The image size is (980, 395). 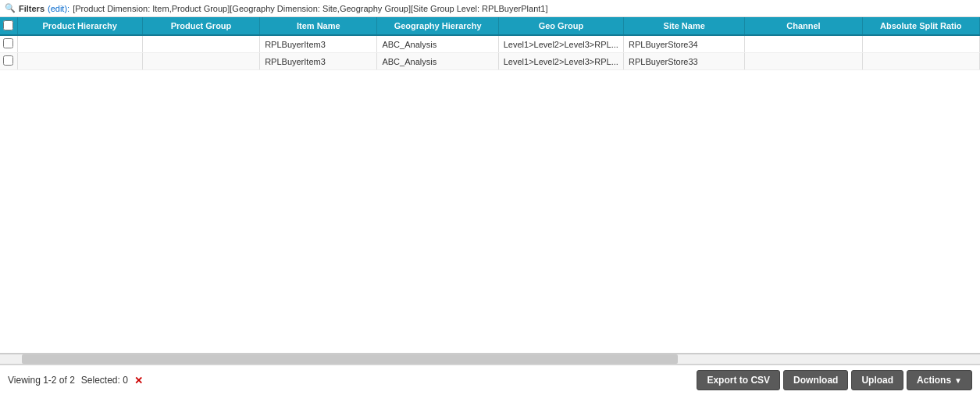 What do you see at coordinates (804, 27) in the screenshot?
I see `header-channel: Channel` at bounding box center [804, 27].